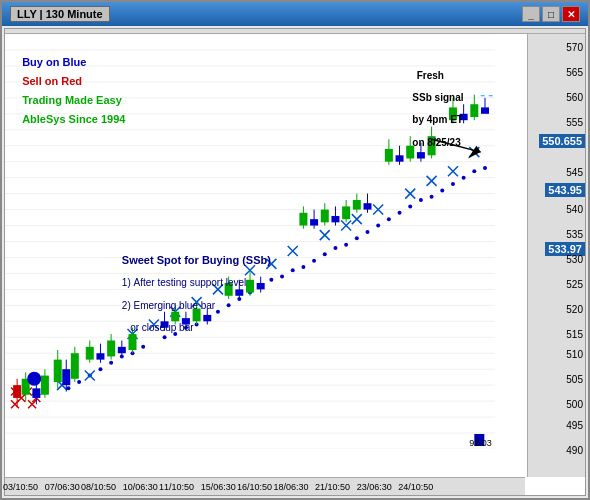 The image size is (590, 500). Describe the element at coordinates (416, 487) in the screenshot. I see `time-label: 24/10:50` at that location.